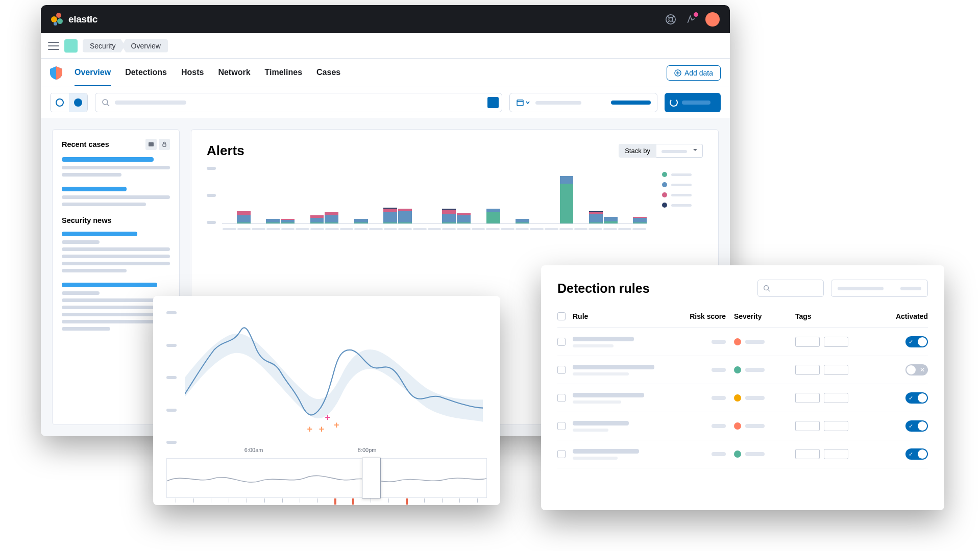 The width and height of the screenshot is (980, 551). Describe the element at coordinates (151, 103) in the screenshot. I see `query-placeholder` at that location.